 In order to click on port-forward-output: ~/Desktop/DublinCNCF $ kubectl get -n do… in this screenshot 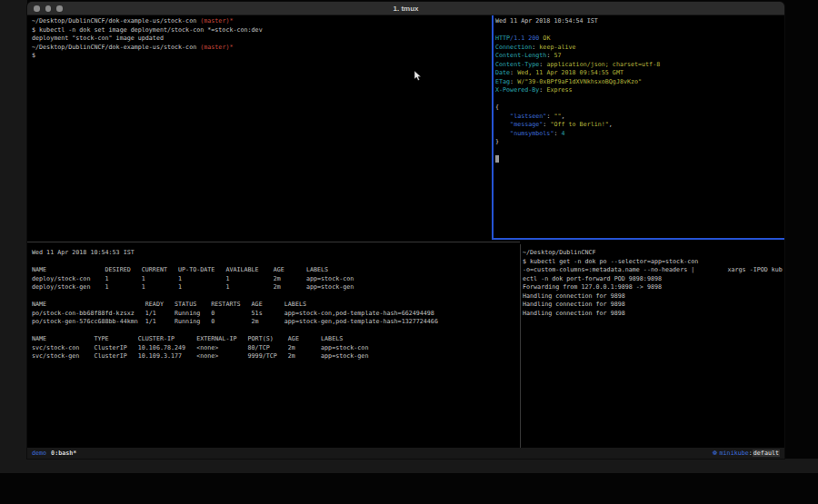, I will do `click(654, 283)`.